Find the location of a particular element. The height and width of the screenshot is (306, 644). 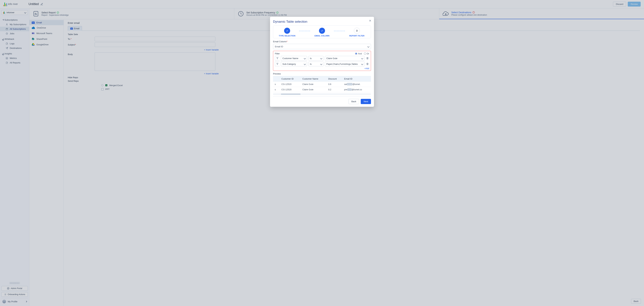

horizontal-scrollbar is located at coordinates (322, 94).